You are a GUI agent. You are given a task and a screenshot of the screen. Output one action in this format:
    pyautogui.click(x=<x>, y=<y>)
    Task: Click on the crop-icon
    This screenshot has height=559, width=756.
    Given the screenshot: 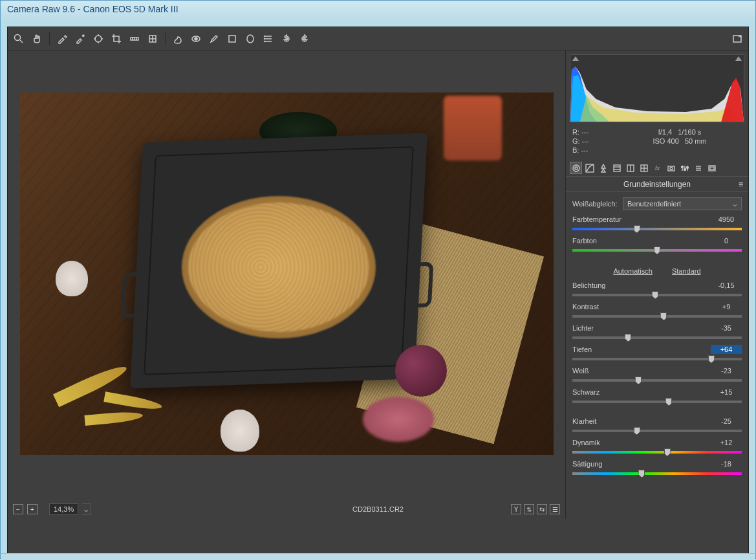 What is the action you would take?
    pyautogui.click(x=116, y=39)
    